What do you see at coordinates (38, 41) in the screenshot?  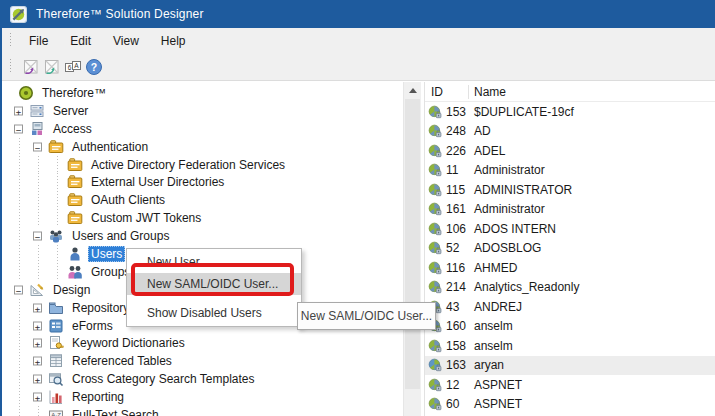 I see `menu-file: File` at bounding box center [38, 41].